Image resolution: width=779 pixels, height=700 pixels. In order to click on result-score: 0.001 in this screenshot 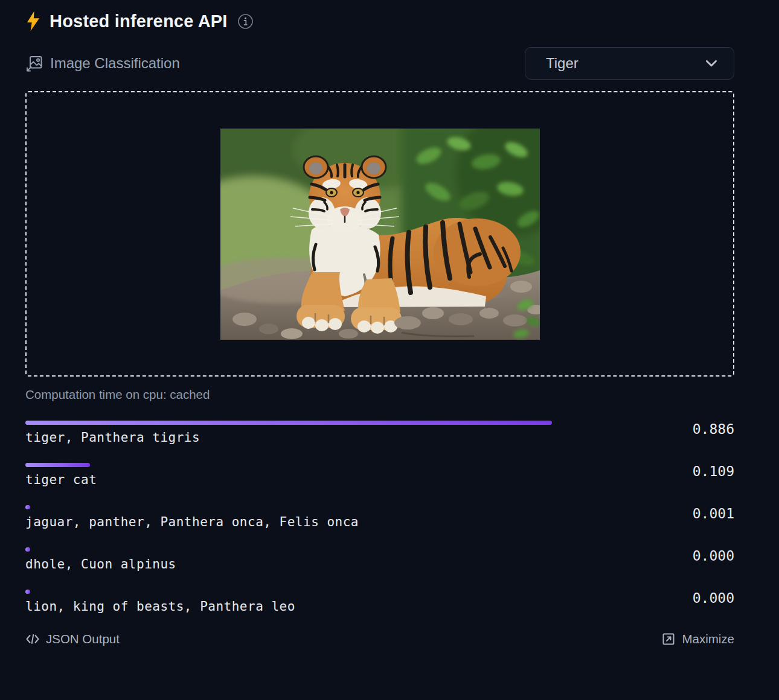, I will do `click(714, 514)`.